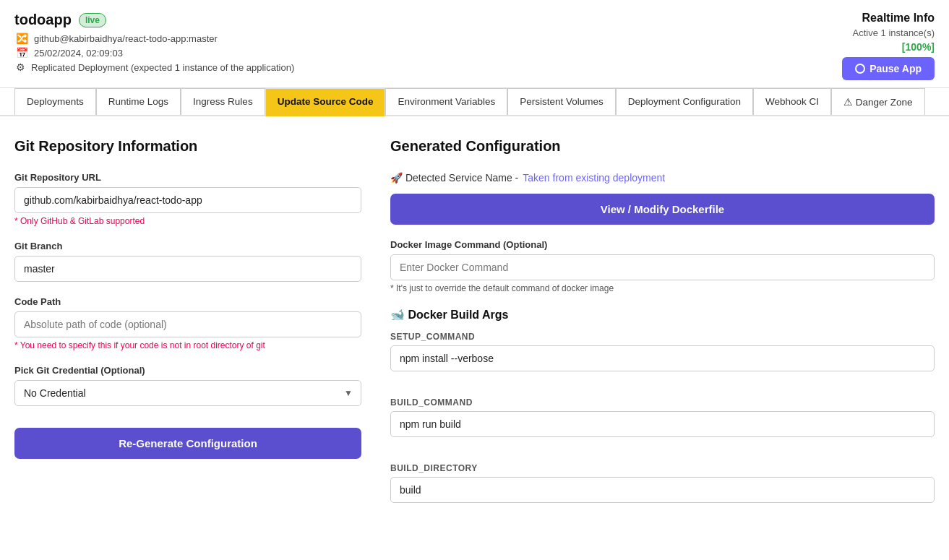 Image resolution: width=949 pixels, height=560 pixels. Describe the element at coordinates (22, 53) in the screenshot. I see `calendar-icon: 📅` at that location.